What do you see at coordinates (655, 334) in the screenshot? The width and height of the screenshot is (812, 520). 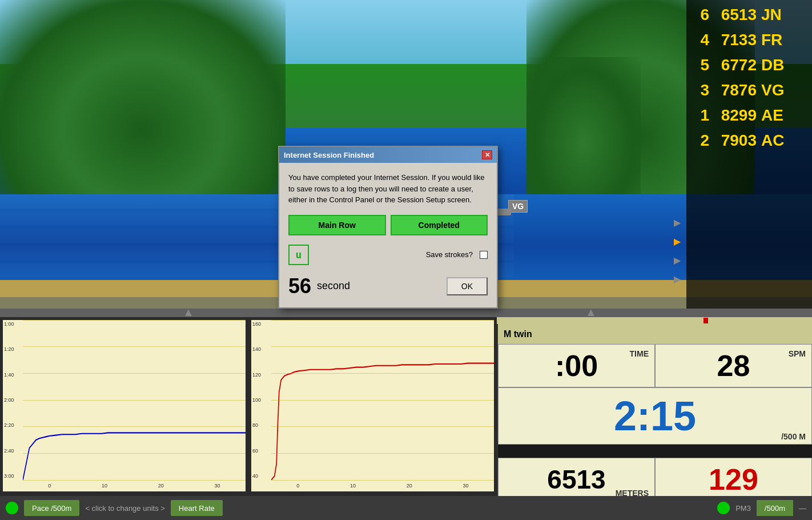 I see `stats-panel-header: M twin` at bounding box center [655, 334].